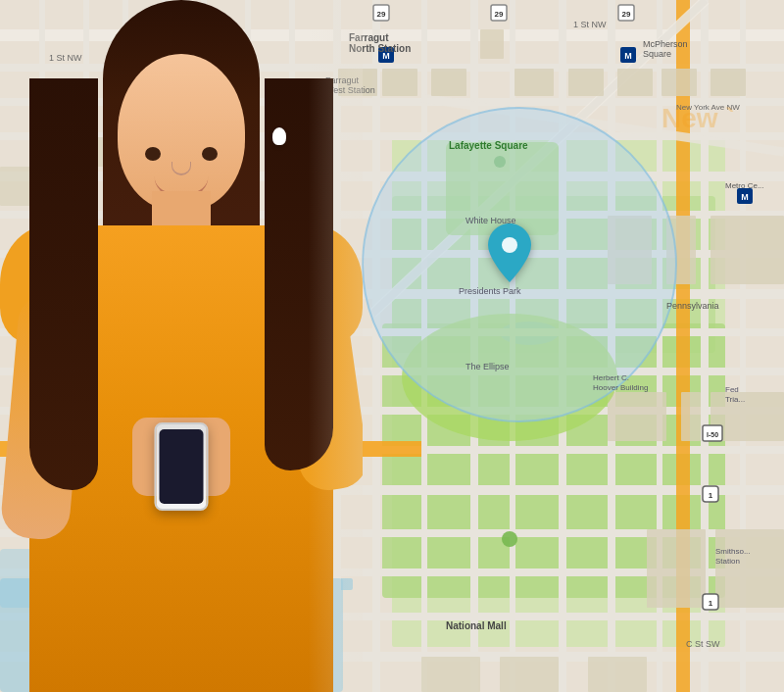  What do you see at coordinates (733, 551) in the screenshot?
I see `svg-text: Smithso...` at bounding box center [733, 551].